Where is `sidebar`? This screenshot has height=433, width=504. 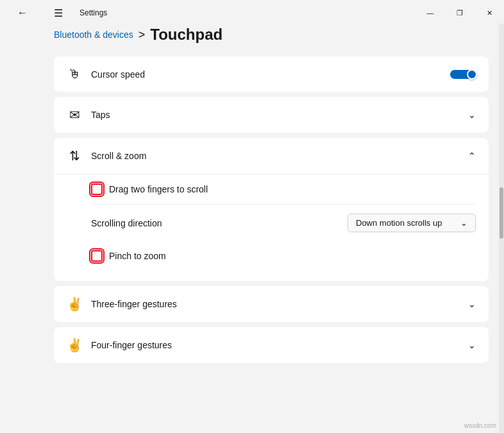
sidebar is located at coordinates (19, 228).